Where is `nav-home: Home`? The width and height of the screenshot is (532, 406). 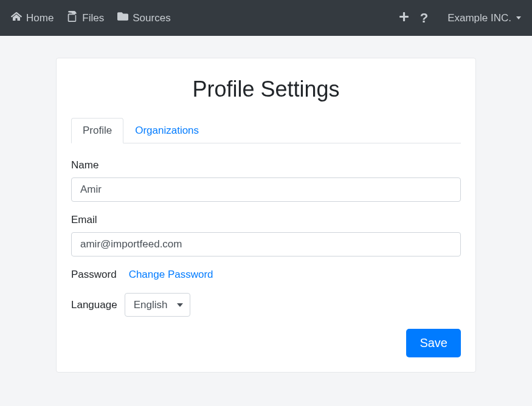 nav-home: Home is located at coordinates (32, 18).